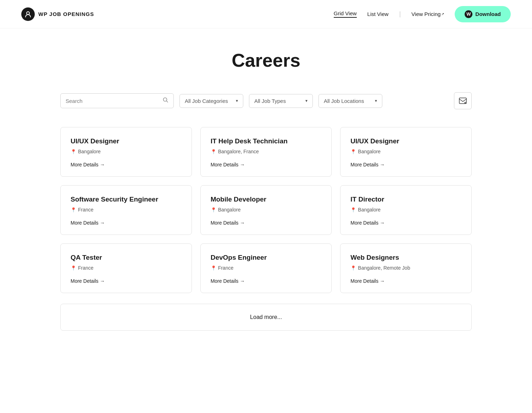 The image size is (532, 413). What do you see at coordinates (406, 258) in the screenshot?
I see `job-title: Web Designers` at bounding box center [406, 258].